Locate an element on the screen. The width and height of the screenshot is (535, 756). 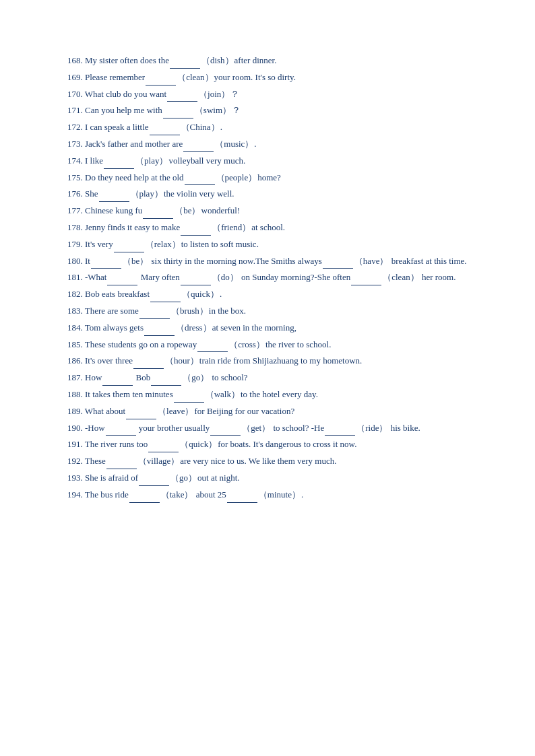
exercise-number: 174. is located at coordinates (76, 160).